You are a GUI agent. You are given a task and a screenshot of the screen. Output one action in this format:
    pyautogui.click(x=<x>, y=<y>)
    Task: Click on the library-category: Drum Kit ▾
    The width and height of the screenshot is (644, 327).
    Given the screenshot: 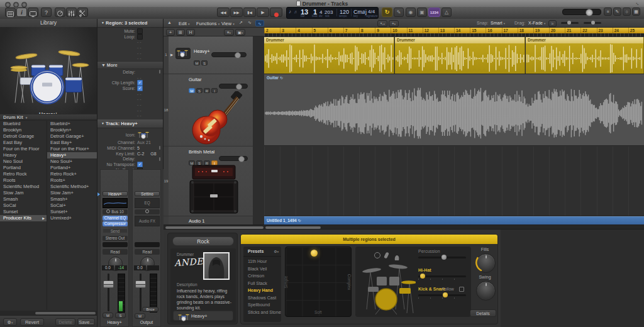 What is the action you would take?
    pyautogui.click(x=48, y=117)
    